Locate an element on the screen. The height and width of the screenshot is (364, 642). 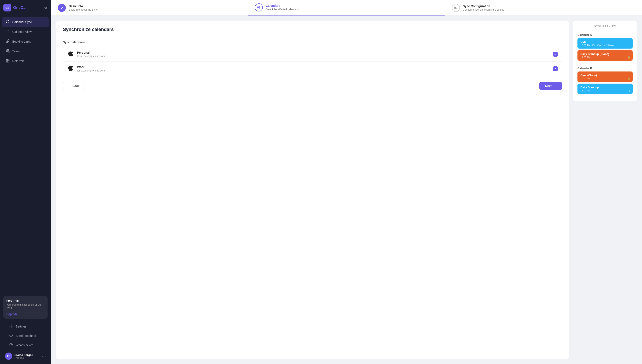
preview-title: SYNC PREVIEW is located at coordinates (605, 28).